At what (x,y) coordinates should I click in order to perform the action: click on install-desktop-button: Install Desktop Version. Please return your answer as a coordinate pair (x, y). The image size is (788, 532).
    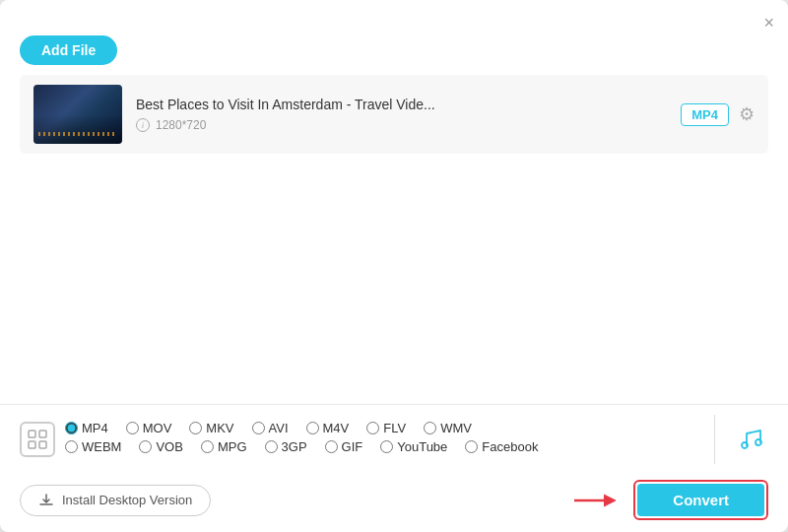
    Looking at the image, I should click on (115, 500).